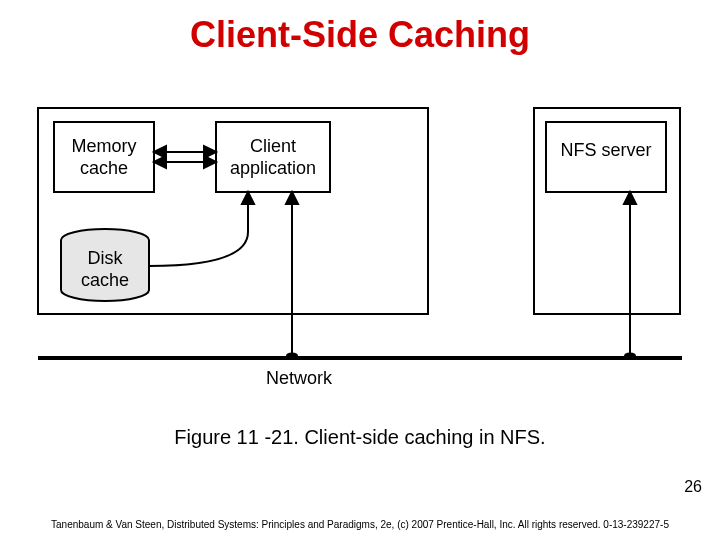  Describe the element at coordinates (273, 157) in the screenshot. I see `client-app-box: Client application` at that location.